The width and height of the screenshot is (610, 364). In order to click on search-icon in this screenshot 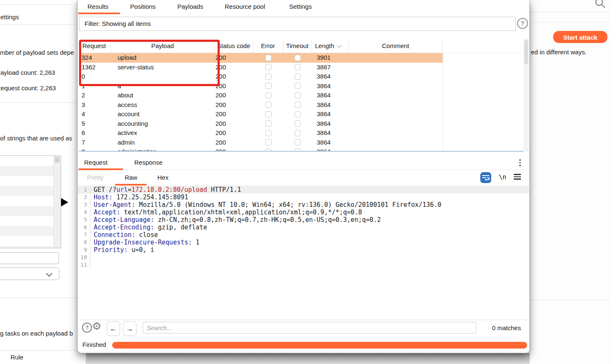, I will do `click(600, 5)`.